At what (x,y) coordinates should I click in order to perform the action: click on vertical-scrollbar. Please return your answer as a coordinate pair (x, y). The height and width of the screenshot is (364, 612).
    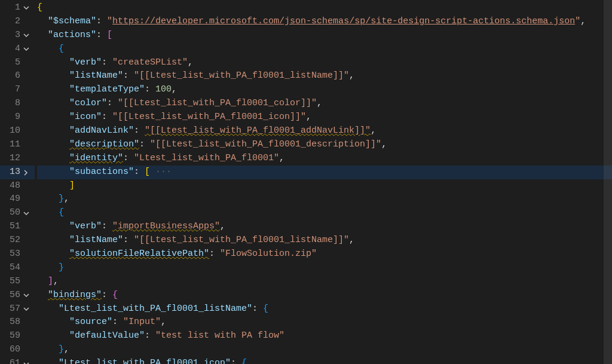
    Looking at the image, I should click on (608, 182).